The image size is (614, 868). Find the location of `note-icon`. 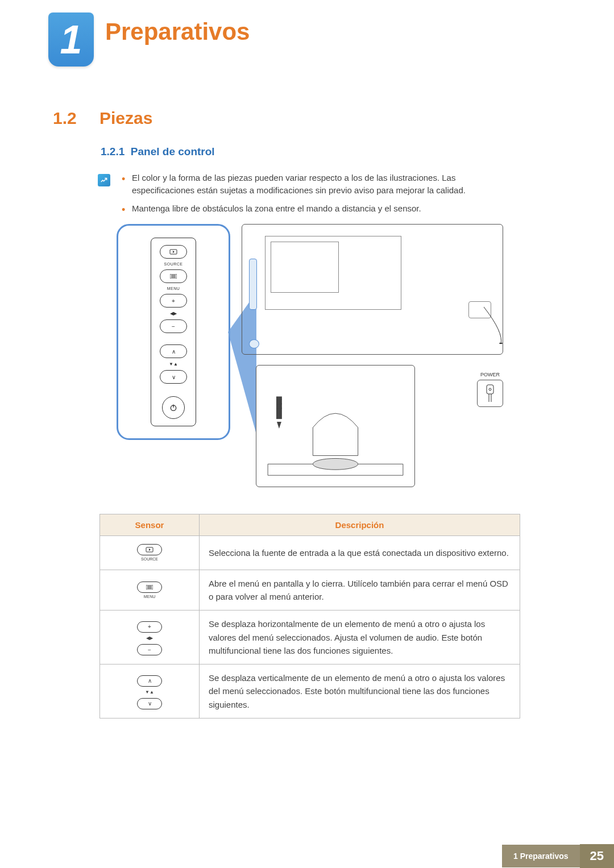

note-icon is located at coordinates (104, 180).